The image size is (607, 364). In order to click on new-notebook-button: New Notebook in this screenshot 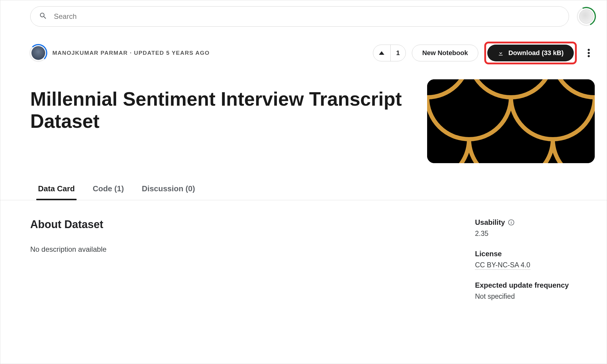, I will do `click(445, 53)`.